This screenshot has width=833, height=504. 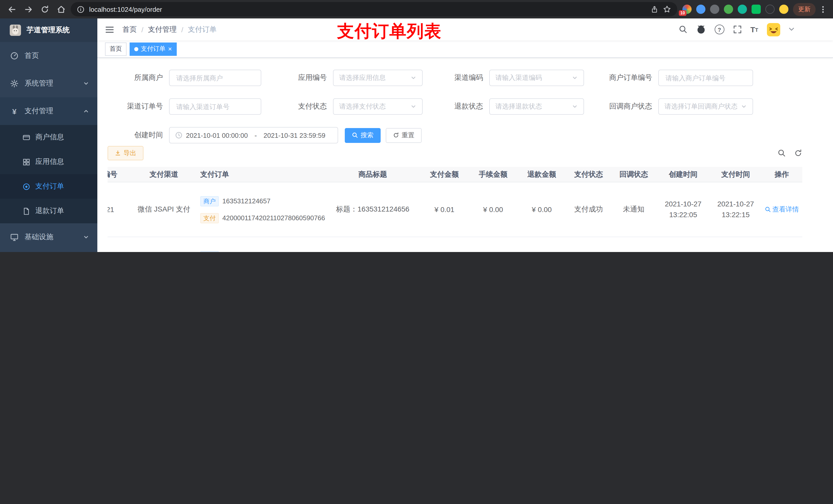 What do you see at coordinates (373, 175) in the screenshot?
I see `col-title: 商品标题` at bounding box center [373, 175].